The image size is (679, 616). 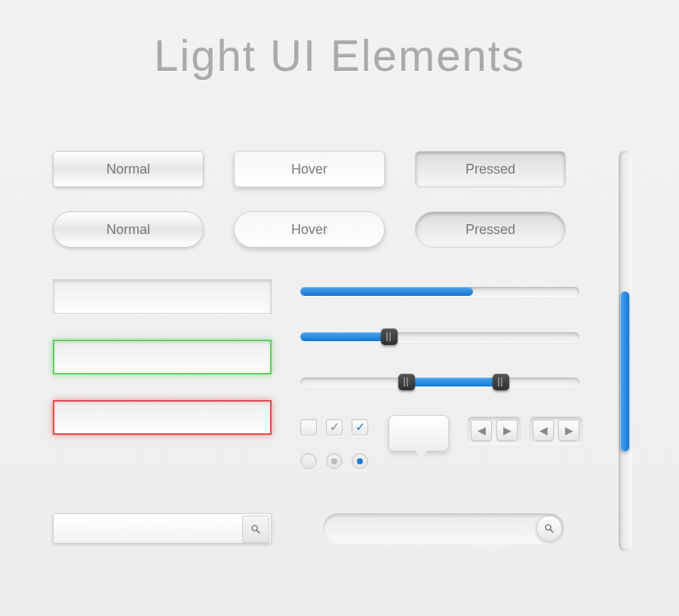 What do you see at coordinates (162, 528) in the screenshot?
I see `search-box-rect` at bounding box center [162, 528].